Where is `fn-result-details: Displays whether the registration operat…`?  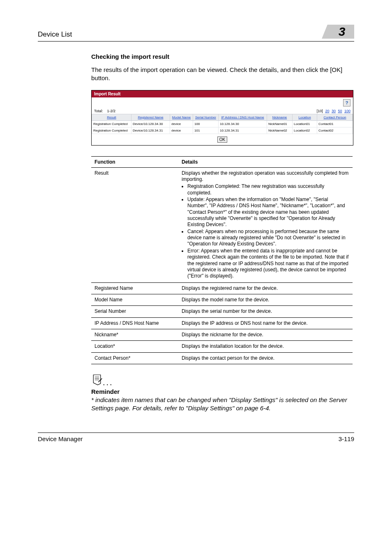 fn-result-details: Displays whether the registration operat… is located at coordinates (265, 225).